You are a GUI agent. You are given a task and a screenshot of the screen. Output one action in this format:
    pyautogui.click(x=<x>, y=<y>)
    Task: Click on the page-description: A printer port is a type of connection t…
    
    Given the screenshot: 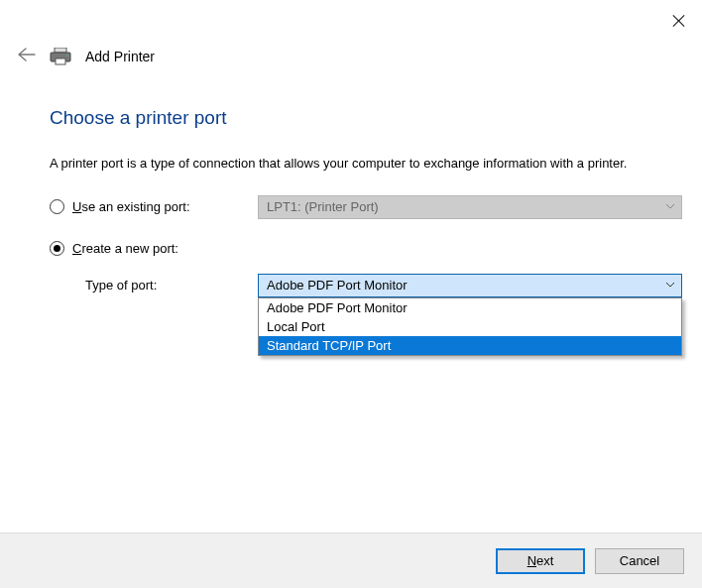 What is the action you would take?
    pyautogui.click(x=366, y=165)
    